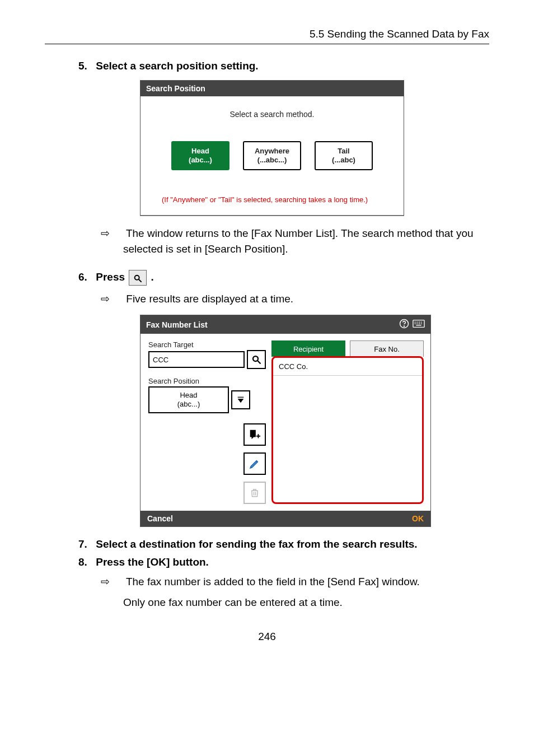  Describe the element at coordinates (256, 544) in the screenshot. I see `step-7-text: Select a destination for sending the fax…` at that location.